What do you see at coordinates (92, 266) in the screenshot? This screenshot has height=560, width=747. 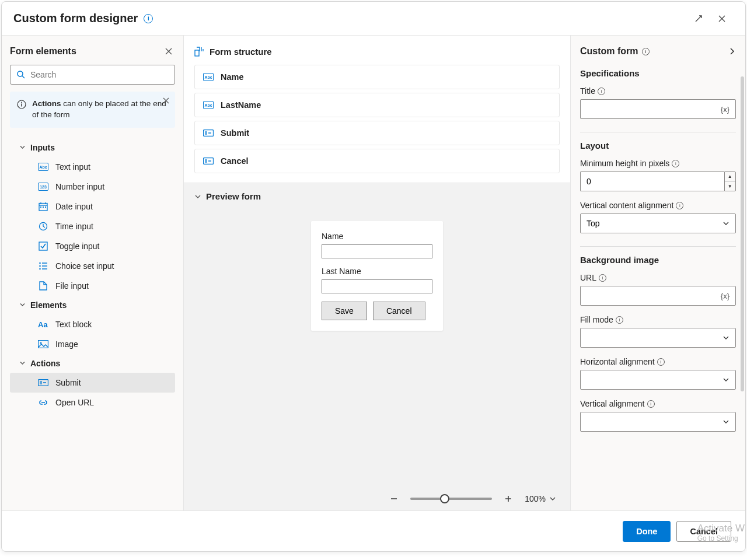 I see `element-choice-set-input: Choice set input` at bounding box center [92, 266].